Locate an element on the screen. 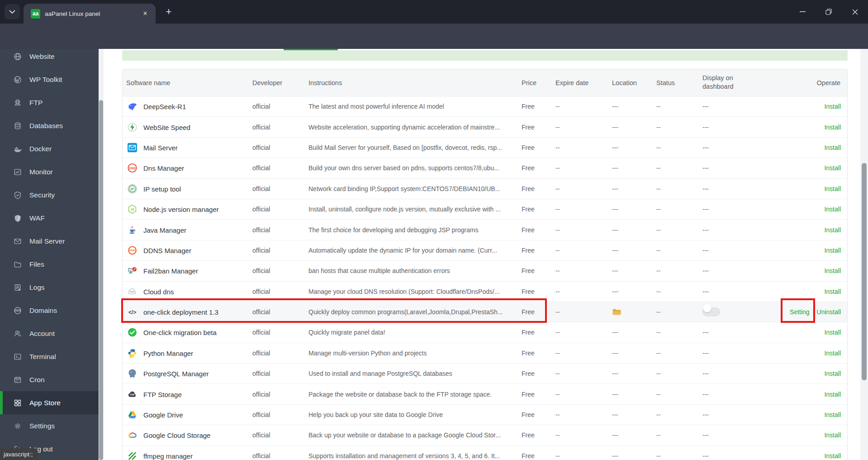 The image size is (868, 460). app-name: Java Manager is located at coordinates (165, 230).